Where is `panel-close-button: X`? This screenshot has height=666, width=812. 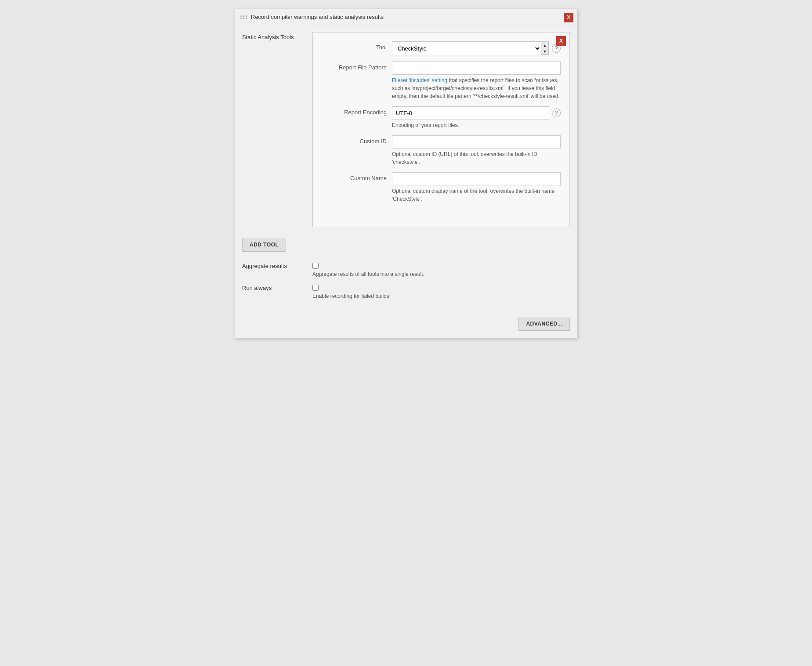
panel-close-button: X is located at coordinates (561, 41).